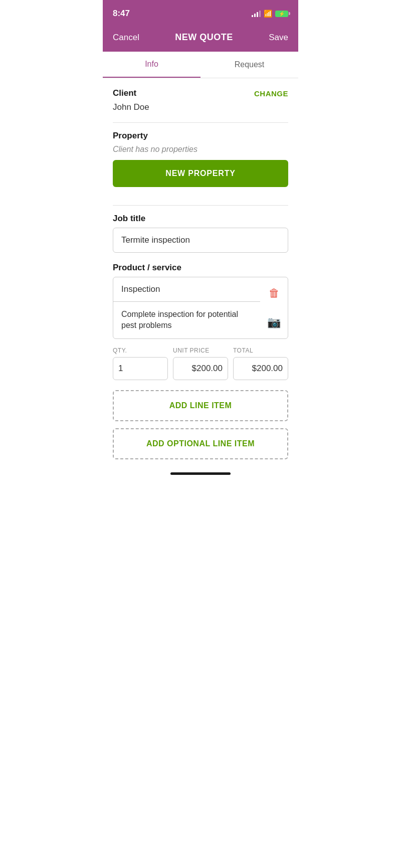 This screenshot has width=401, height=868. What do you see at coordinates (200, 444) in the screenshot?
I see `add-optional-line-item-button: ADD OPTIONAL LINE ITEM` at bounding box center [200, 444].